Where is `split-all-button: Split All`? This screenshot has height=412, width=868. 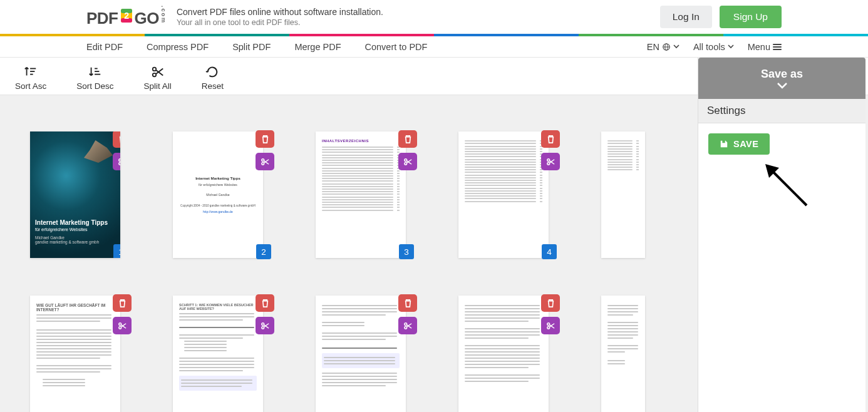 split-all-button: Split All is located at coordinates (158, 78).